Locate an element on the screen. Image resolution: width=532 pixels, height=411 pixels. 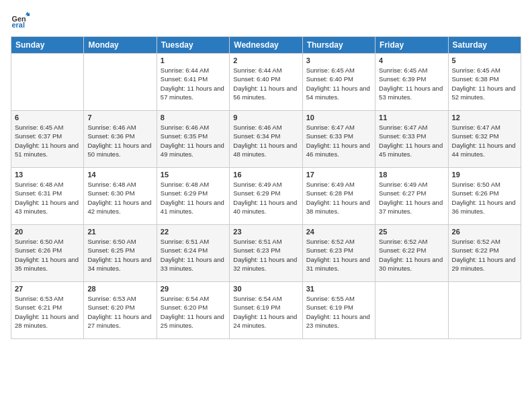
day-info: Sunrise: 6:53 AM Sunset: 6:20 PM Dayligh… is located at coordinates (120, 312).